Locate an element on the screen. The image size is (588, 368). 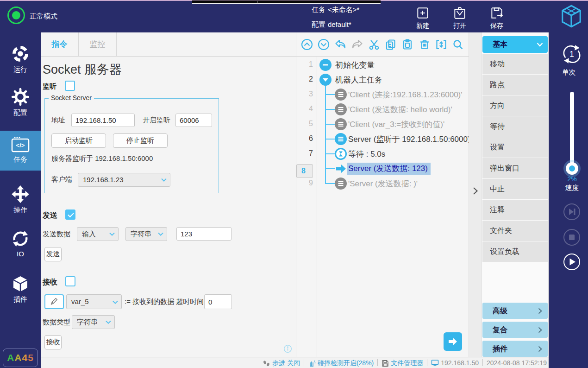
palette-item-folder: 文件夹 is located at coordinates (515, 231).